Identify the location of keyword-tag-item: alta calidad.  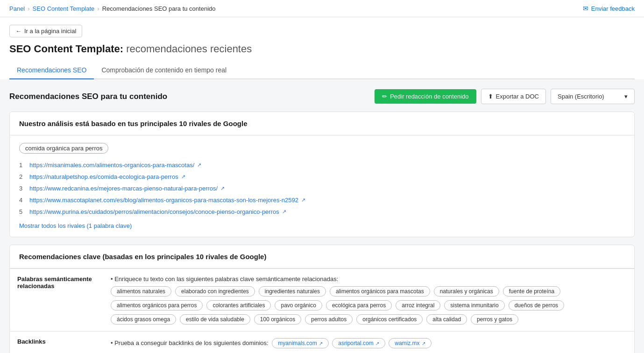
(446, 319).